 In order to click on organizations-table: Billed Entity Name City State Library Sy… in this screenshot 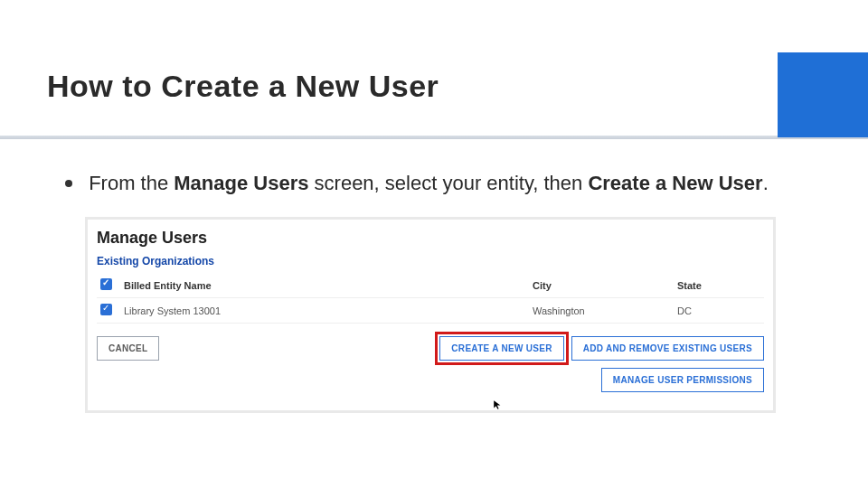, I will do `click(430, 298)`.